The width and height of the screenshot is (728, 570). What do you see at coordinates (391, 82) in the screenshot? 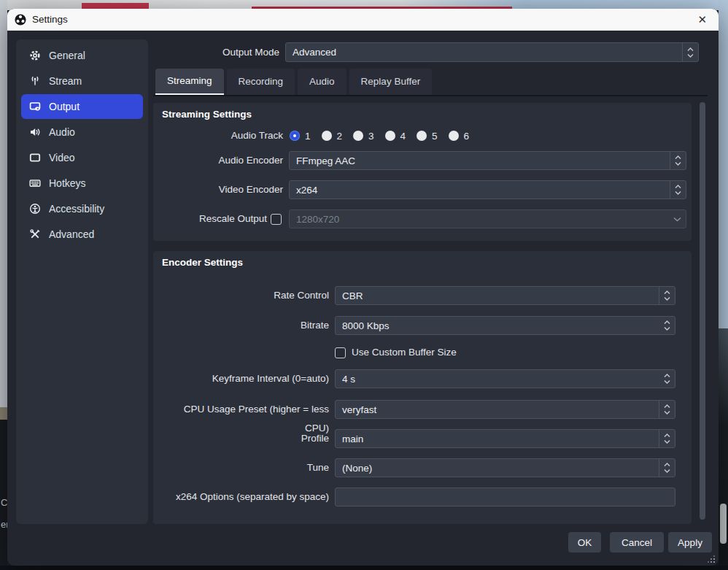
I see `tab-replay-buffer: Replay Buffer` at bounding box center [391, 82].